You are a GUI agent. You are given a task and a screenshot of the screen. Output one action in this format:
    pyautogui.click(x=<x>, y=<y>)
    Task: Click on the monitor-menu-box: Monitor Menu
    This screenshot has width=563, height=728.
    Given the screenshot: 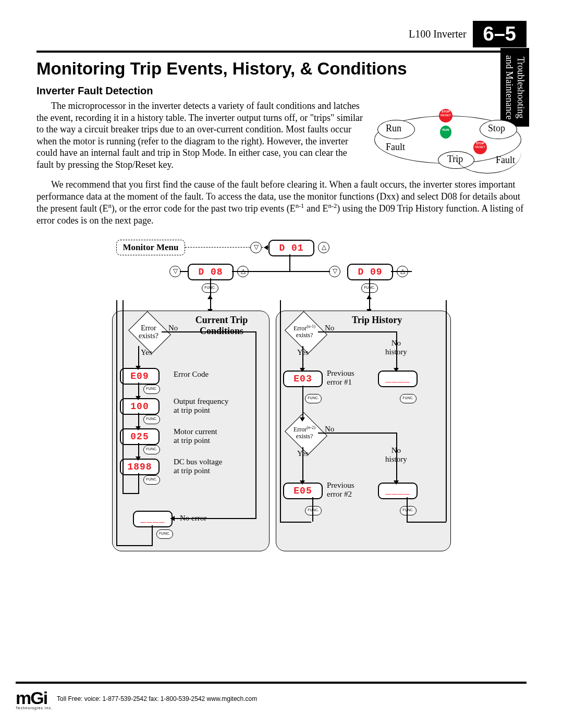 What is the action you would take?
    pyautogui.click(x=151, y=248)
    